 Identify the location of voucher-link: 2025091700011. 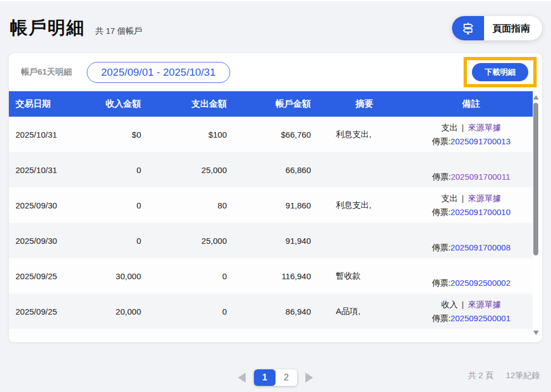
(480, 177).